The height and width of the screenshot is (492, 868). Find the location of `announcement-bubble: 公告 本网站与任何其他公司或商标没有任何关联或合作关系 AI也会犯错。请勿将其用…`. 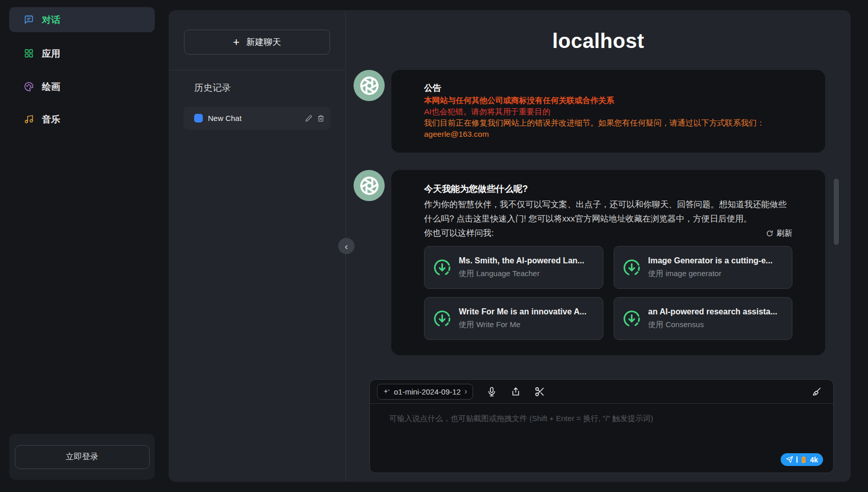

announcement-bubble: 公告 本网站与任何其他公司或商标没有任何关联或合作关系 AI也会犯错。请勿将其用… is located at coordinates (608, 111).